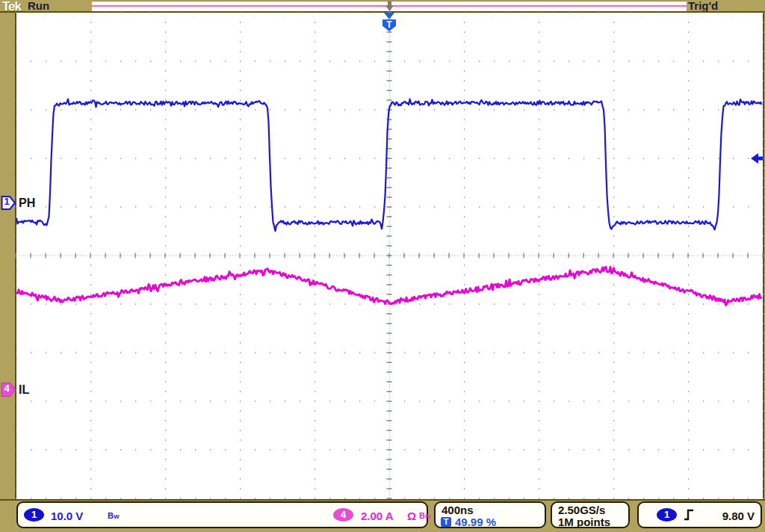  I want to click on right-border, so click(764, 256).